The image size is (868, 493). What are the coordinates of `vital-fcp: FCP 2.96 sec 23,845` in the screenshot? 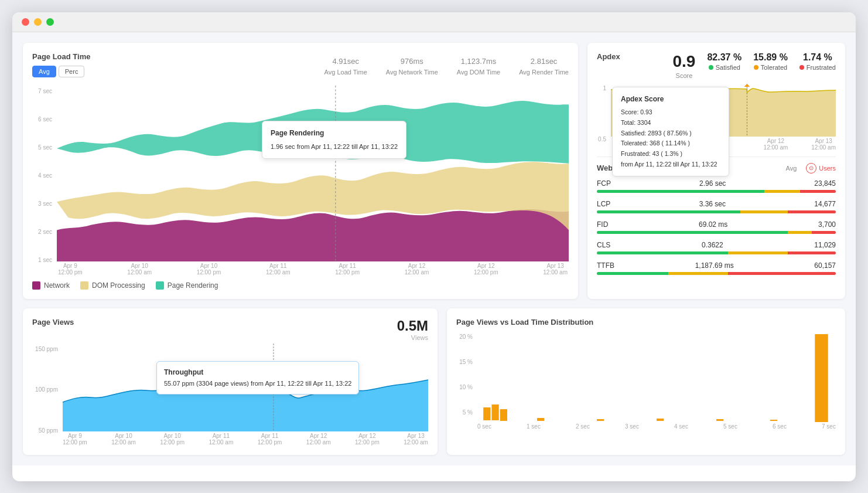 It's located at (716, 186).